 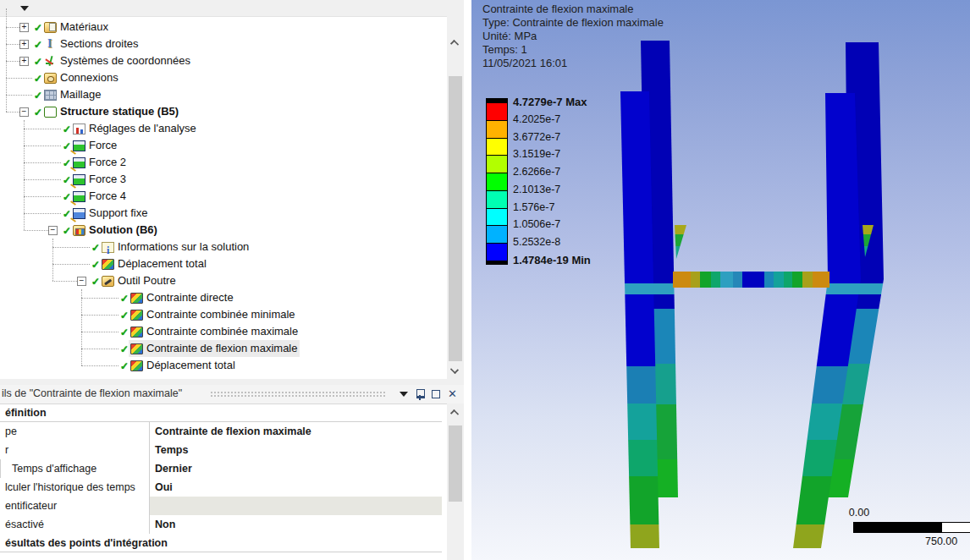 What do you see at coordinates (497, 181) in the screenshot?
I see `contour-color-scale` at bounding box center [497, 181].